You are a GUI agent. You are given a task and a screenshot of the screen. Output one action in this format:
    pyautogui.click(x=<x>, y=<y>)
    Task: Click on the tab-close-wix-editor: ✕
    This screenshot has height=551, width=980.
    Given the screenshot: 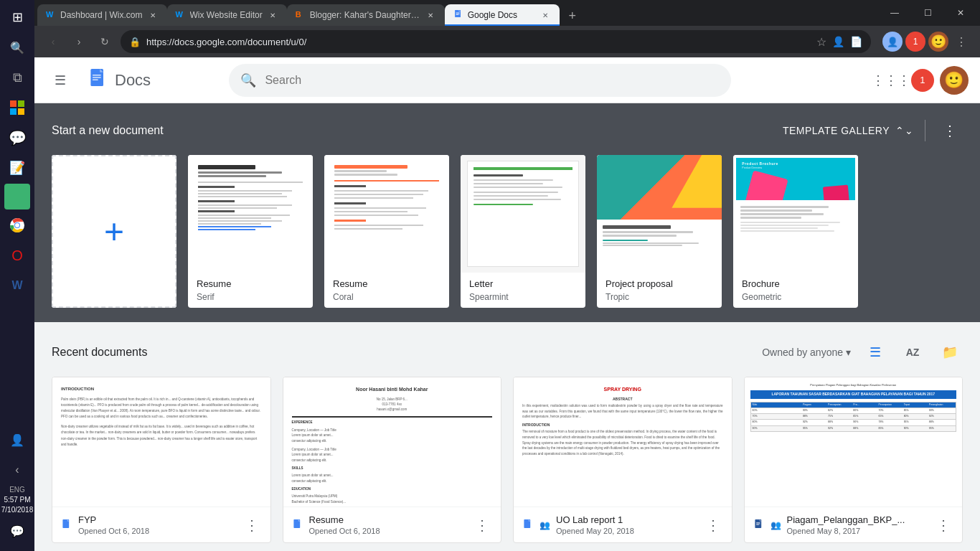 What is the action you would take?
    pyautogui.click(x=273, y=15)
    